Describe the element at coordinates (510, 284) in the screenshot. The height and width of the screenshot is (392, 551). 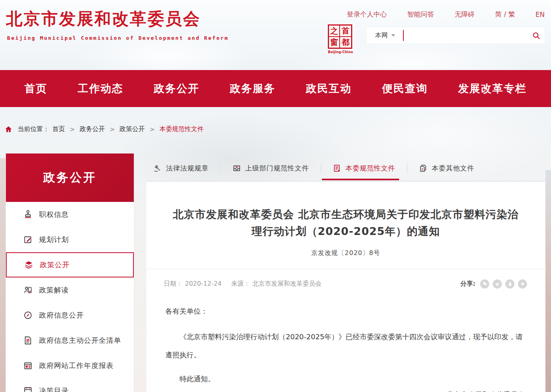
I see `share-qq-button` at that location.